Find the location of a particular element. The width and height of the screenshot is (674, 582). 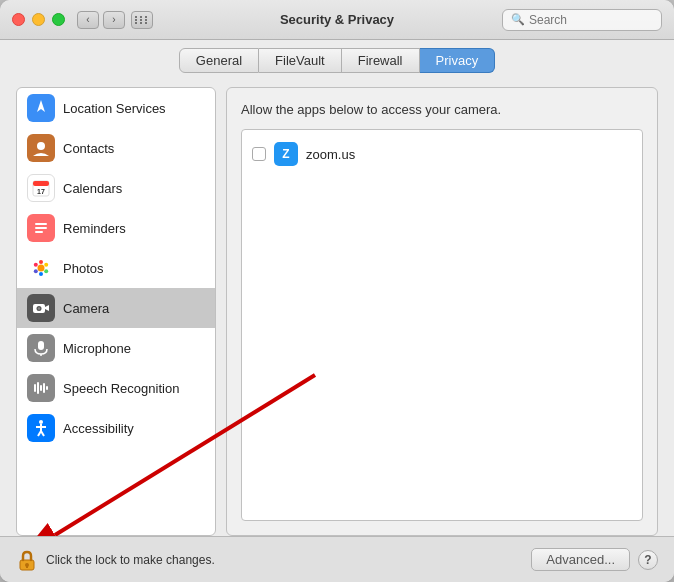

sidebar-label-photos: Photos is located at coordinates (83, 268).